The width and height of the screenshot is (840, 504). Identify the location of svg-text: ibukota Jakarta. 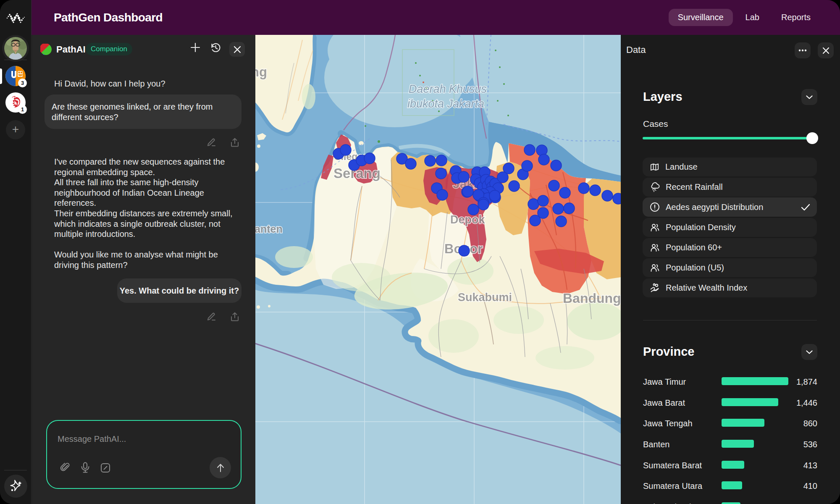
(446, 104).